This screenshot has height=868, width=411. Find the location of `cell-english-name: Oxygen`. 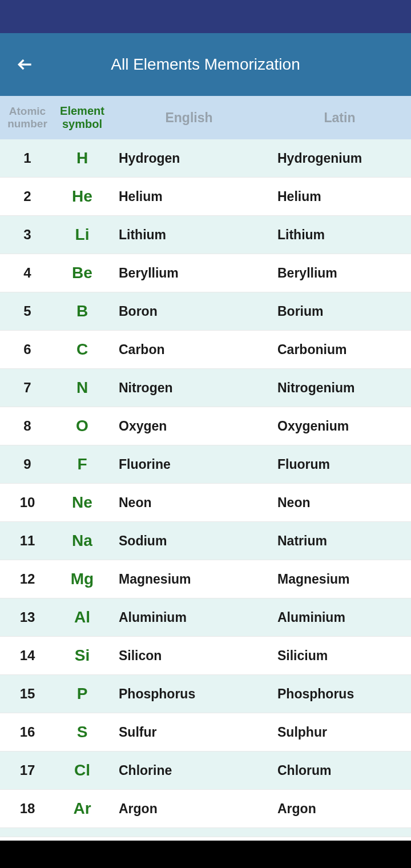

cell-english-name: Oxygen is located at coordinates (189, 426).